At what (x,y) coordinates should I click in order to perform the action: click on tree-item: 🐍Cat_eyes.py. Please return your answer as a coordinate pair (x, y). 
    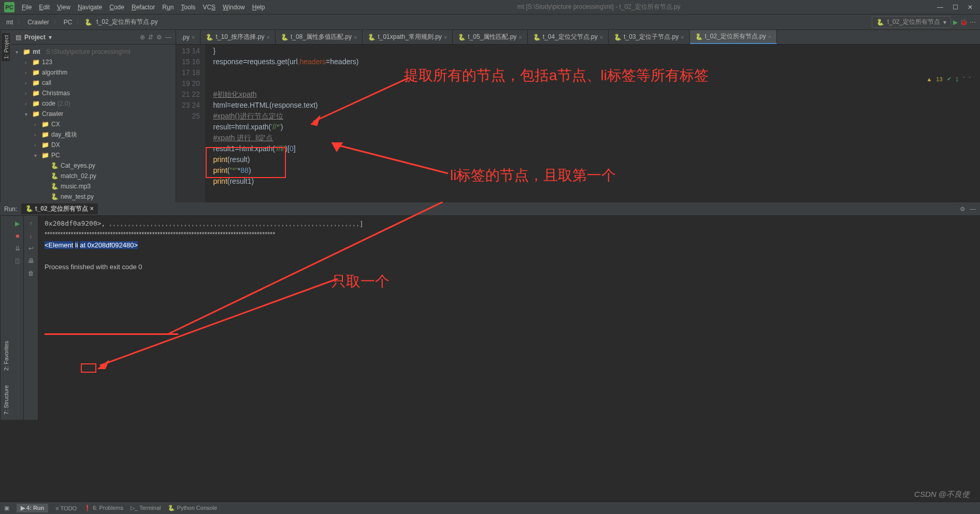
    Looking at the image, I should click on (93, 166).